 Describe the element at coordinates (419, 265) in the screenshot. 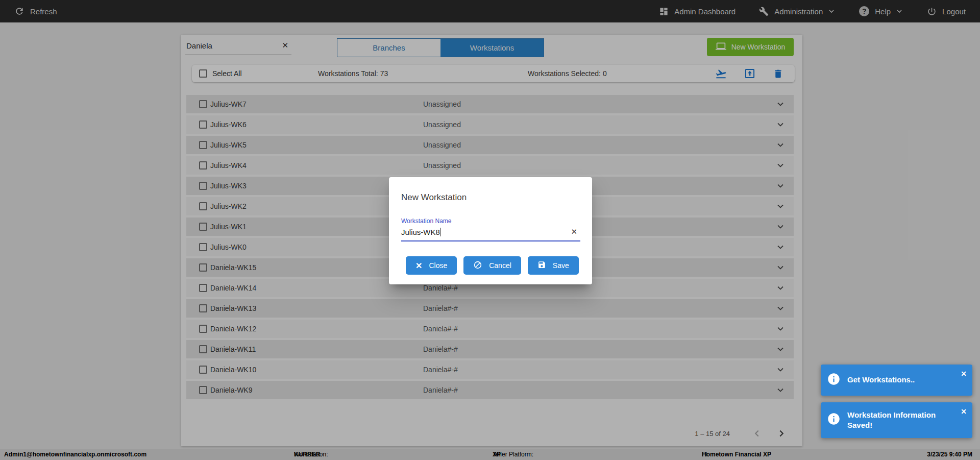

I see `close-x-icon: ✕` at that location.